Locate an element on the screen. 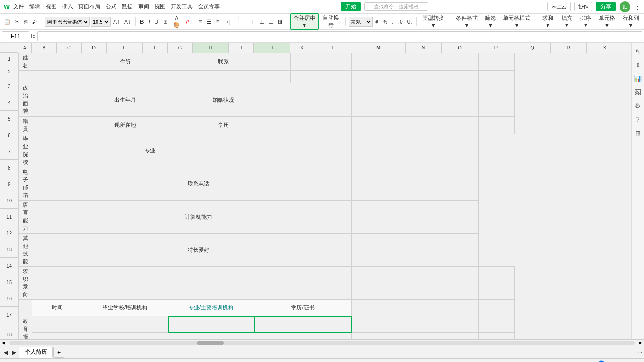 The image size is (644, 362). menu-file: 文件 is located at coordinates (19, 6).